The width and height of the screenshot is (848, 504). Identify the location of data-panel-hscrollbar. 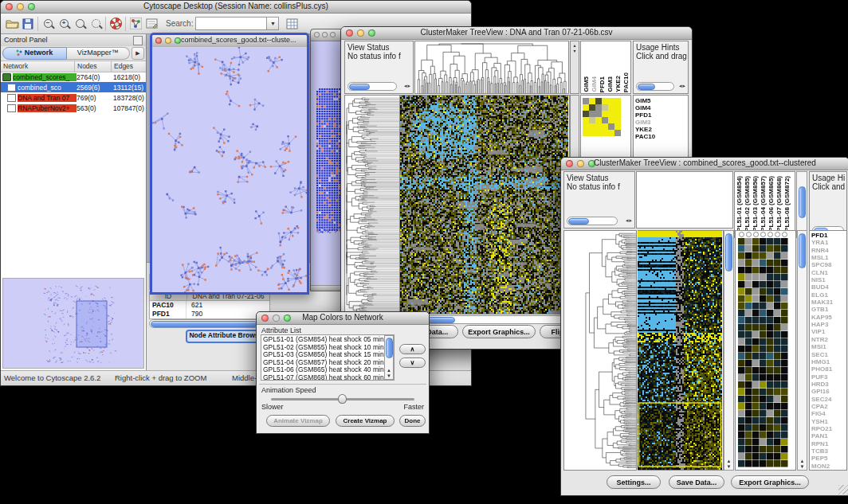
(209, 323).